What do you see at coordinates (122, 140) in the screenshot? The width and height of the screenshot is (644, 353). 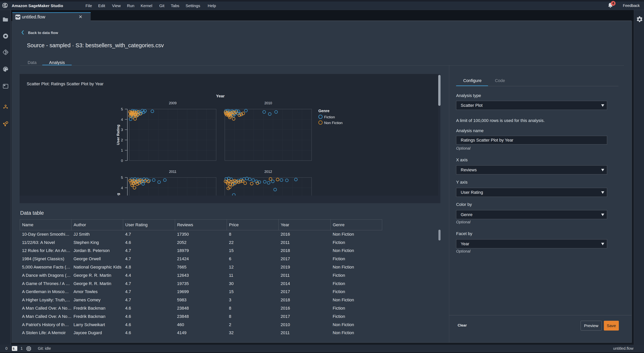 I see `svg-text: 2` at bounding box center [122, 140].